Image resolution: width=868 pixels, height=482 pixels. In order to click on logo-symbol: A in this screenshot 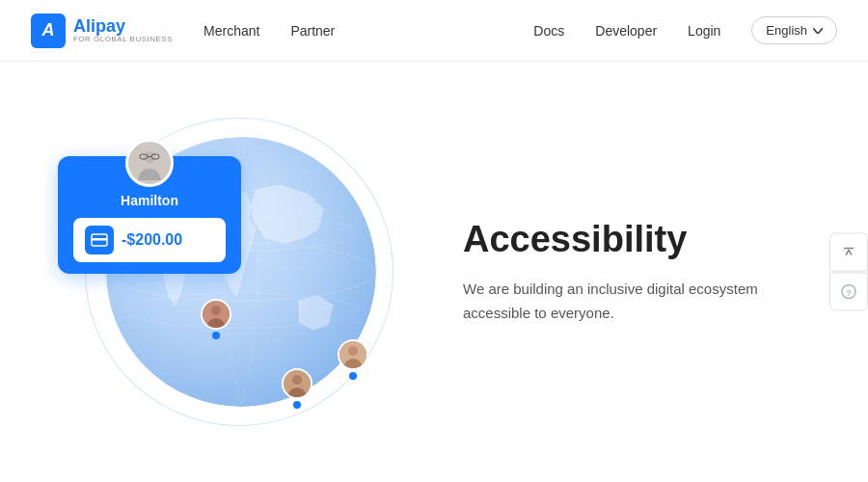, I will do `click(48, 31)`.